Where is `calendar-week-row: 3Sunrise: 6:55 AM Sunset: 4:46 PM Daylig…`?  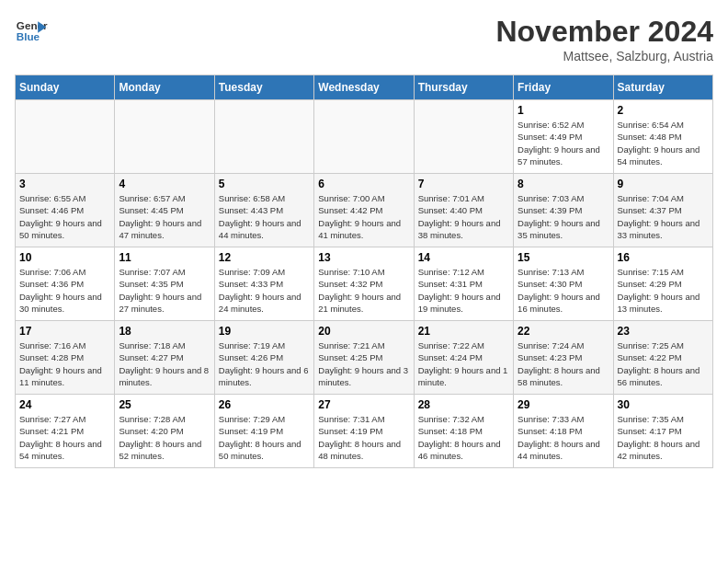
calendar-week-row: 3Sunrise: 6:55 AM Sunset: 4:46 PM Daylig… is located at coordinates (364, 211).